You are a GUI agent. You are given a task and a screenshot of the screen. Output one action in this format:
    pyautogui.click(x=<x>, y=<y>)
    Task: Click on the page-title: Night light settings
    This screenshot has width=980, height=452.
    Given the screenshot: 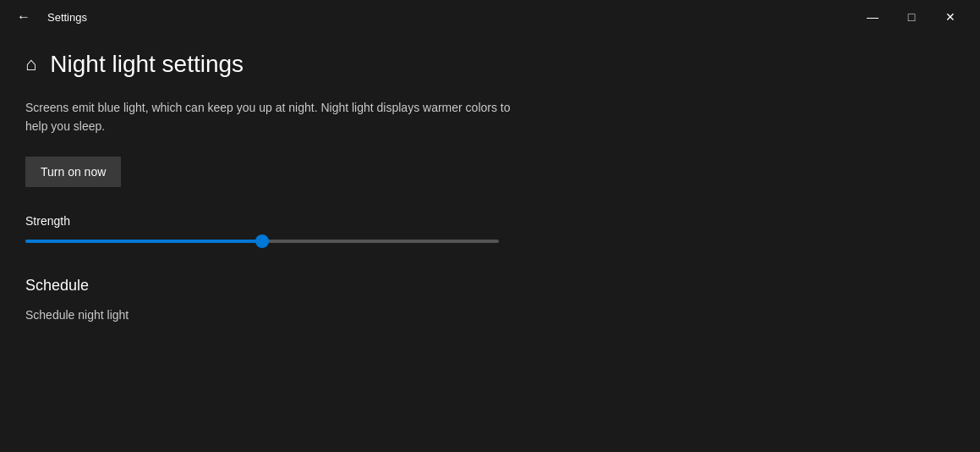 What is the action you would take?
    pyautogui.click(x=147, y=64)
    